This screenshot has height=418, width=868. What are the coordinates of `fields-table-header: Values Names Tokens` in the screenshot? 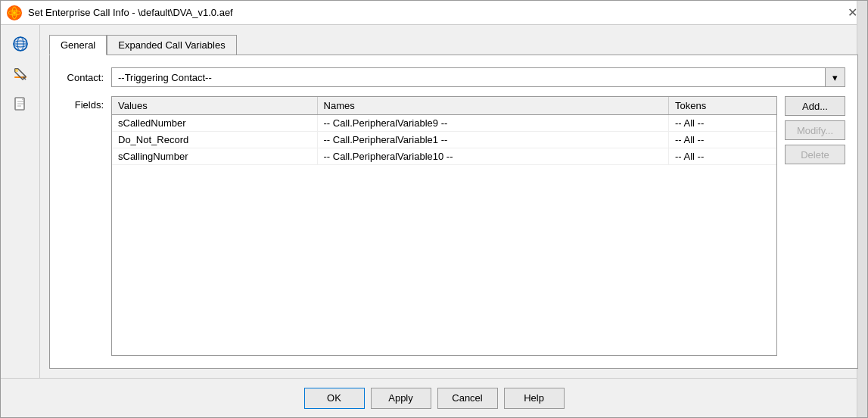 It's located at (444, 106).